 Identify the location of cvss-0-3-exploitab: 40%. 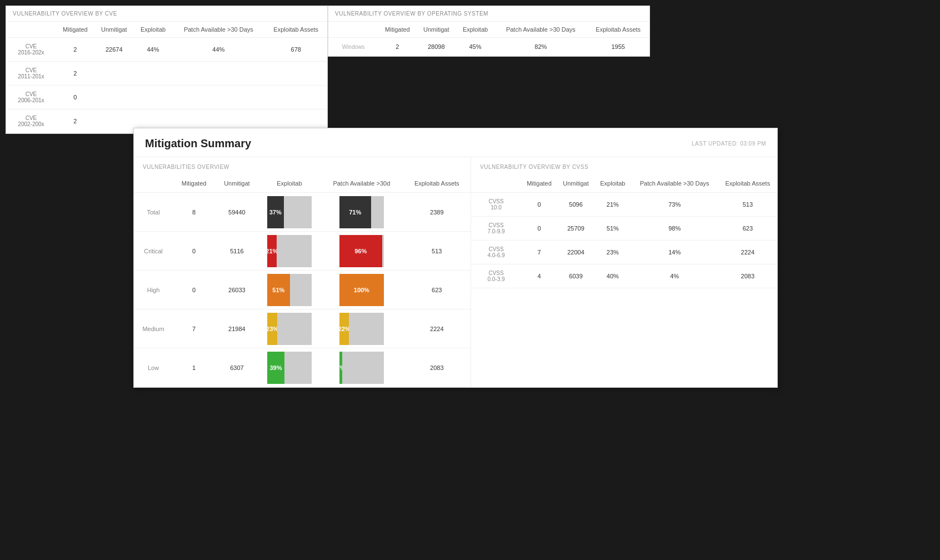
(613, 277).